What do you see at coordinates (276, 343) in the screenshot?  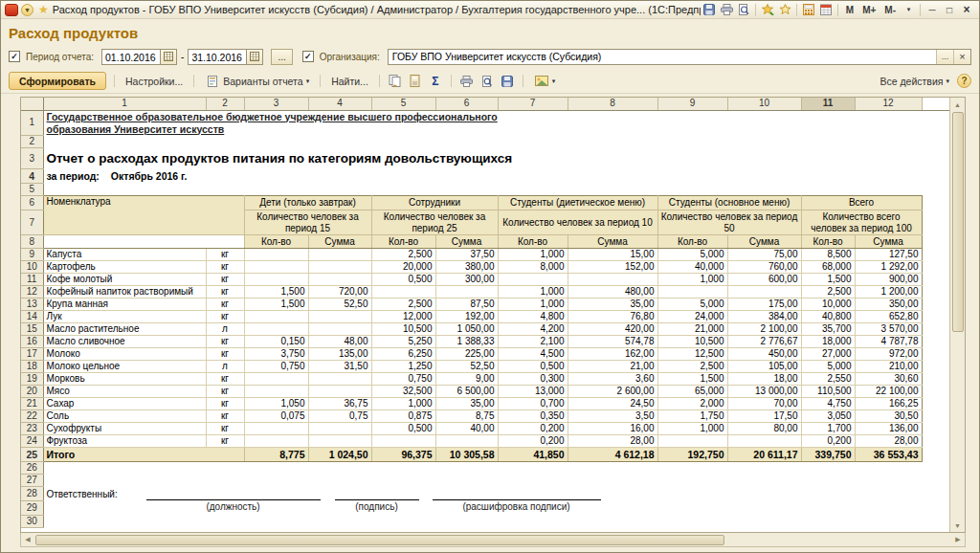 I see `qty-cell: 0,150` at bounding box center [276, 343].